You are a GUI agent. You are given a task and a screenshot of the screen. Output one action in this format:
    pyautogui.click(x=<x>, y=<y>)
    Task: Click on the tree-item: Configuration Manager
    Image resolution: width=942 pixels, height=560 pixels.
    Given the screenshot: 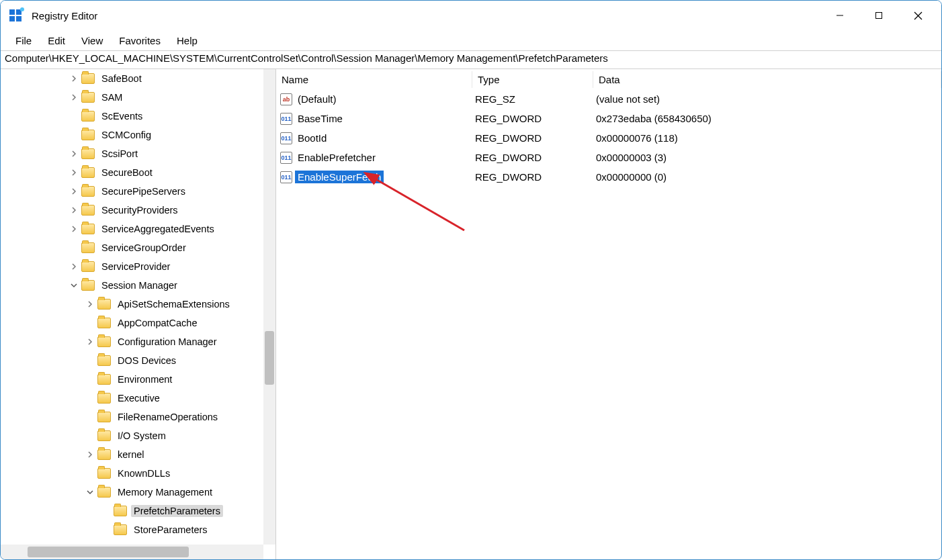 What is the action you would take?
    pyautogui.click(x=132, y=342)
    